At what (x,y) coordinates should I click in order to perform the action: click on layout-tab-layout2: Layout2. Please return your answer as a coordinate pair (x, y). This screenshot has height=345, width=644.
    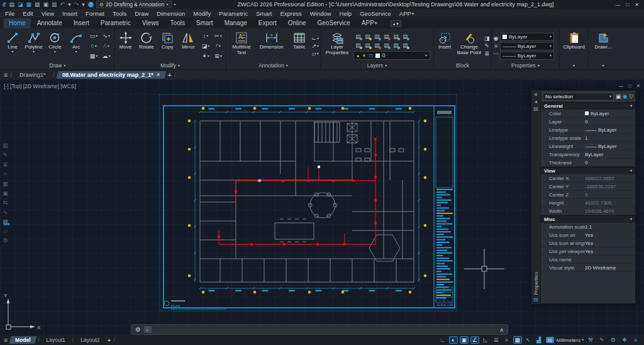
    Looking at the image, I should click on (90, 340).